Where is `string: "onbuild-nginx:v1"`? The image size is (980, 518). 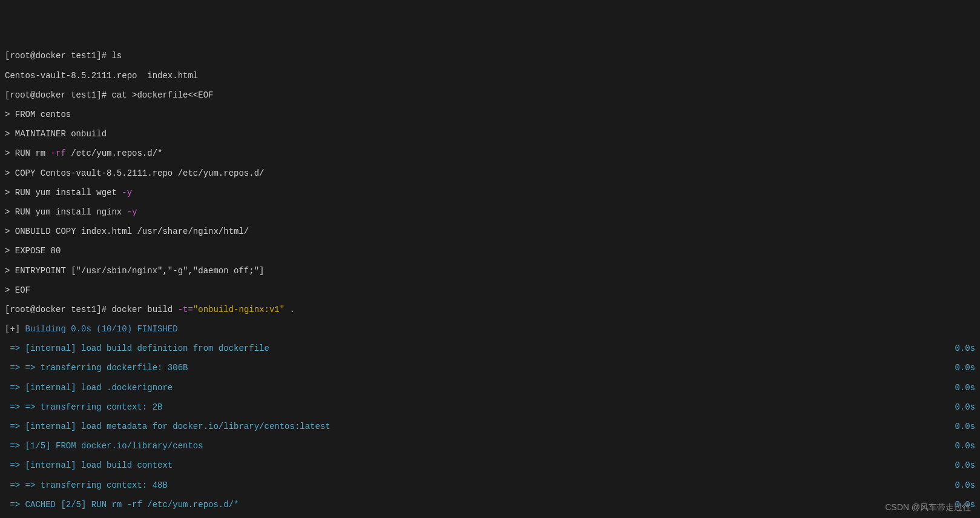
string: "onbuild-nginx:v1" is located at coordinates (238, 310).